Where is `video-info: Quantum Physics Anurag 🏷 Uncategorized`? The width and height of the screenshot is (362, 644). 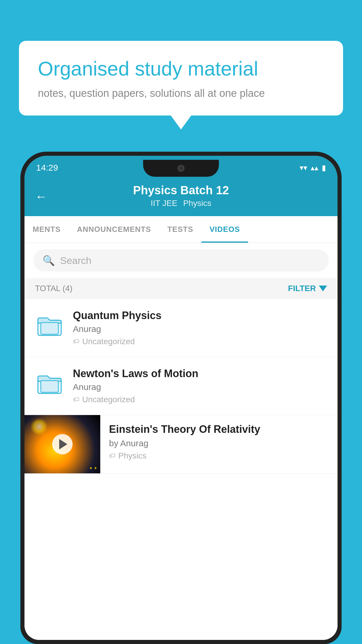 video-info: Quantum Physics Anurag 🏷 Uncategorized is located at coordinates (200, 328).